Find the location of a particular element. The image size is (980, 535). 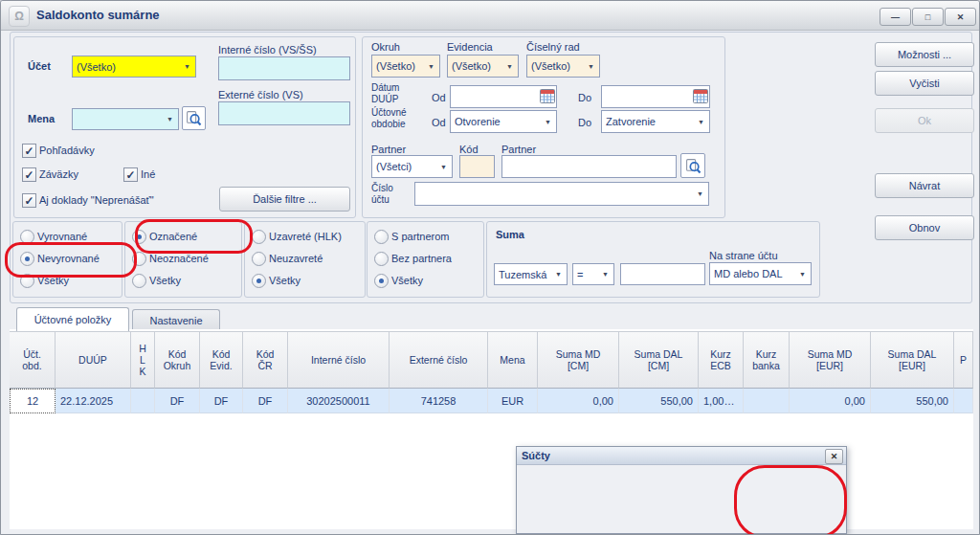

column-header: DUÚP is located at coordinates (94, 360).